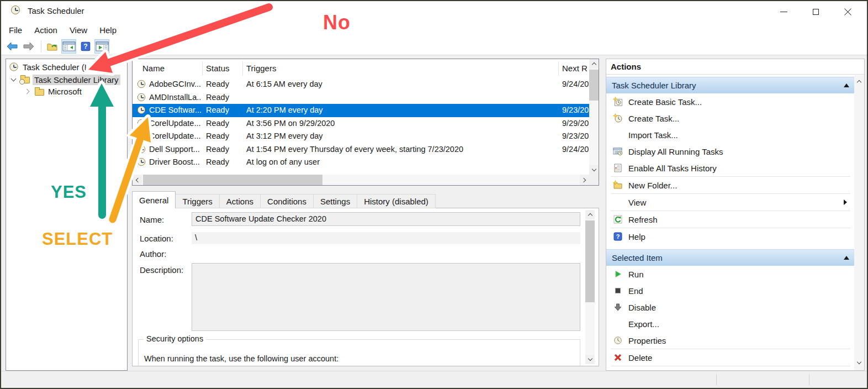  I want to click on action-item-run: Run, so click(731, 274).